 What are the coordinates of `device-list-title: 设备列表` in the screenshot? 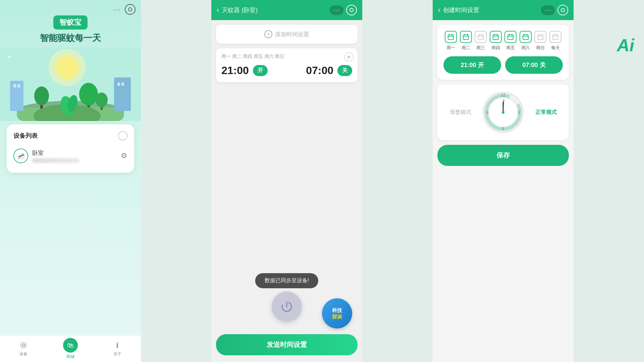 It's located at (25, 136).